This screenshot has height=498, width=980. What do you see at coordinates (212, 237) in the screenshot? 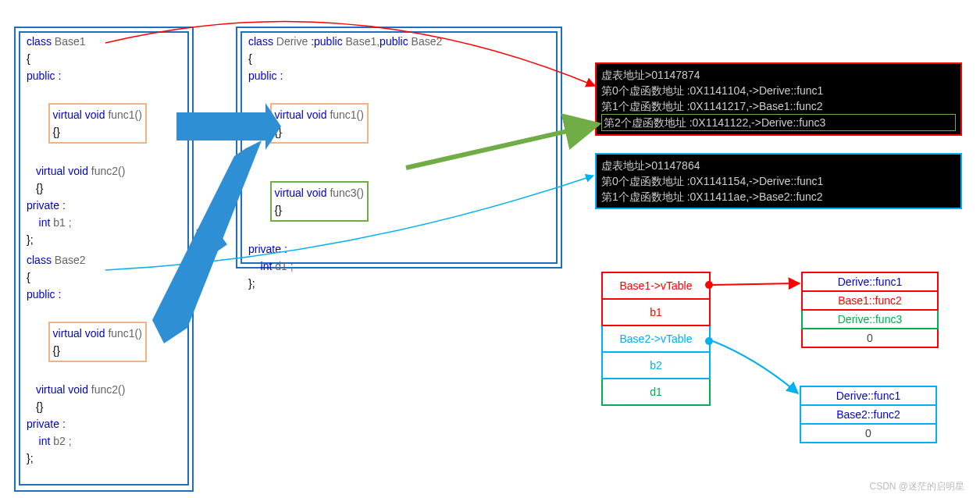
I see `override-label-2: 覆盖` at bounding box center [212, 237].